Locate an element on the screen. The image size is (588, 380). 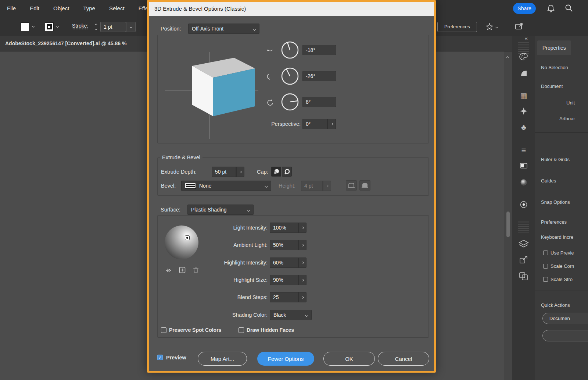
libraries-star-icon is located at coordinates (524, 111).